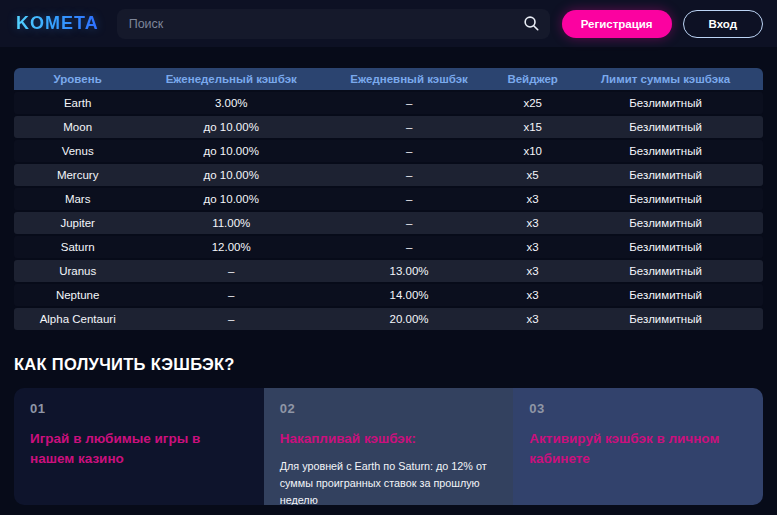 This screenshot has height=515, width=777. What do you see at coordinates (388, 127) in the screenshot?
I see `table-row: Moonдо 10.00%–x15Безлимитный` at bounding box center [388, 127].